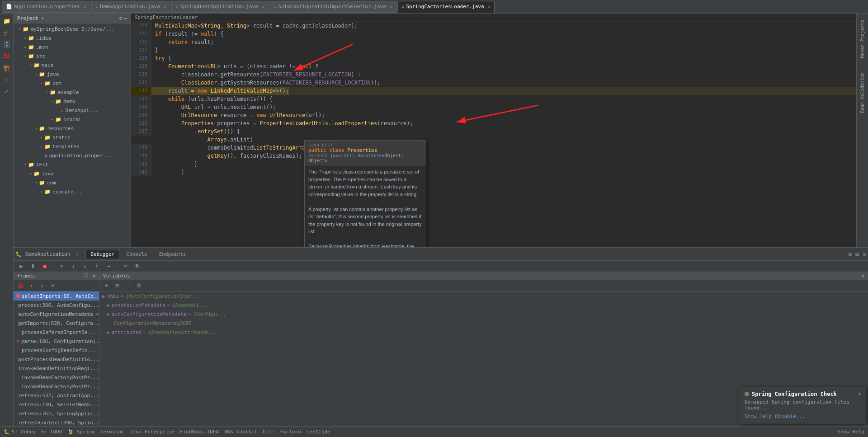 The width and height of the screenshot is (868, 437). I want to click on run-to-cursor-btn: ⇢, so click(108, 266).